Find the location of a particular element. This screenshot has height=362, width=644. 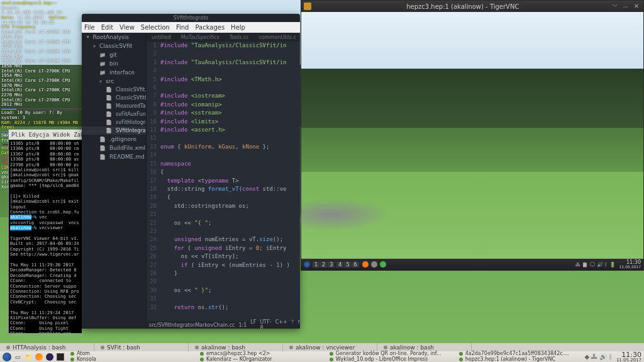

files-button: 📁 is located at coordinates (28, 357).